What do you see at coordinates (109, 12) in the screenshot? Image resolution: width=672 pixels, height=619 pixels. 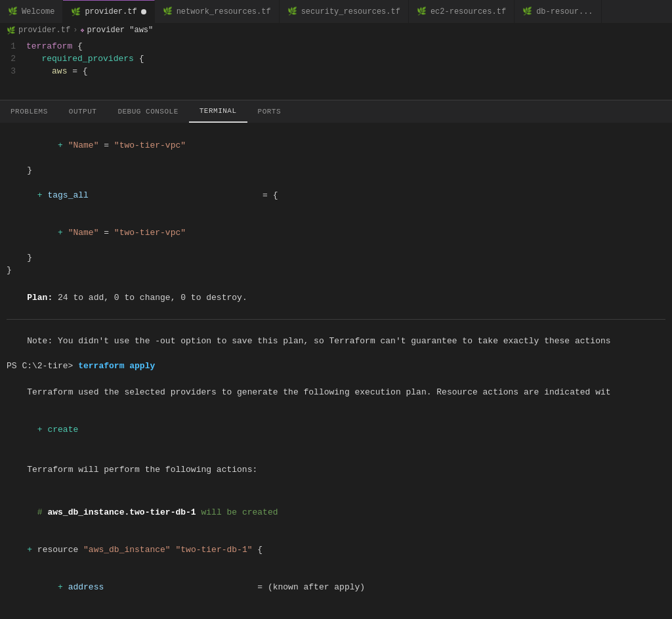 I see `tab-provider-tf: 🌿 provider.tf` at bounding box center [109, 12].